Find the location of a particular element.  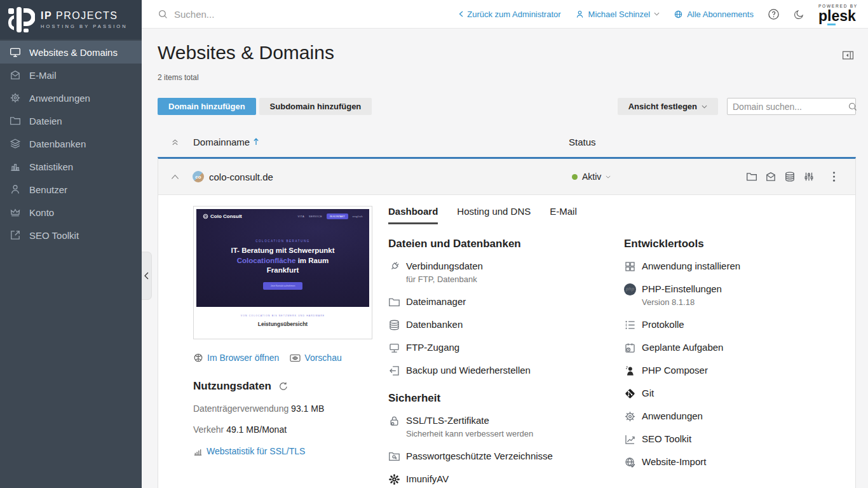

add-domain-button: Domain hinzufügen is located at coordinates (207, 107).